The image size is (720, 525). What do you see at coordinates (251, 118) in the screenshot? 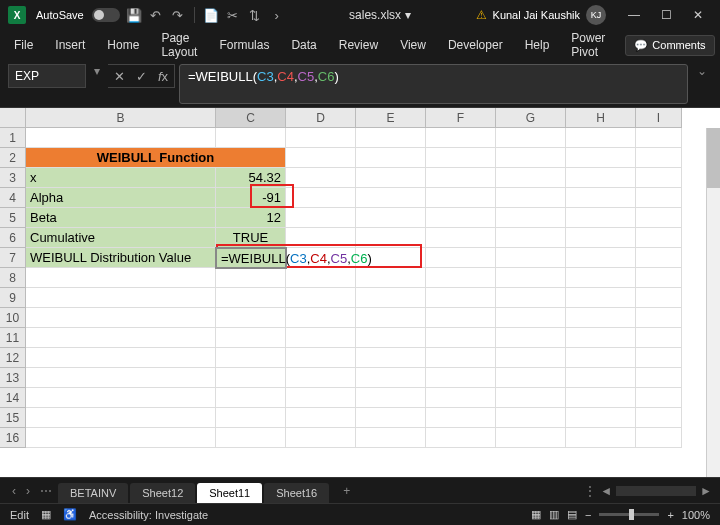
I see `col-header-c: C` at bounding box center [251, 118].